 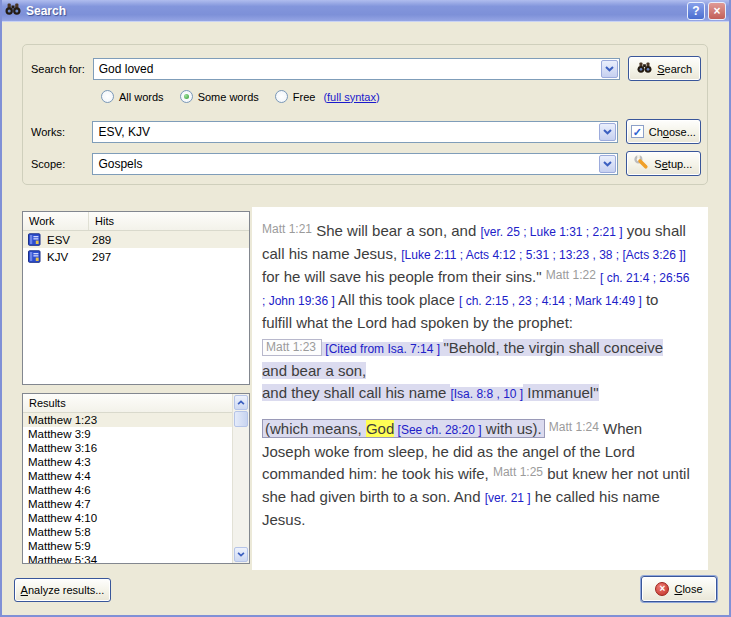 I want to click on result-reference: Matthew 5:34, so click(x=62, y=558).